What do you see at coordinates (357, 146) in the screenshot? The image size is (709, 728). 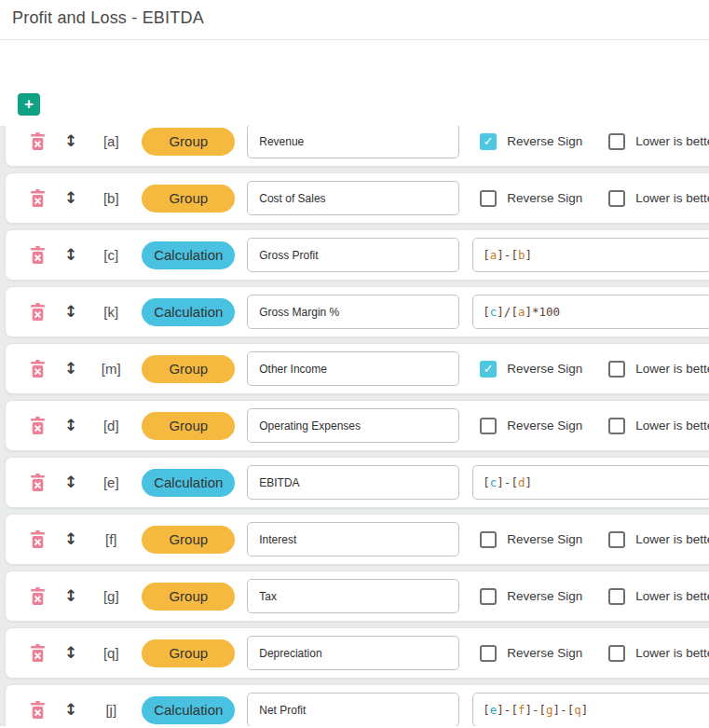 I see `row-item: ↕ [a] Group ✓ Reverse Sign Lower is bett…` at bounding box center [357, 146].